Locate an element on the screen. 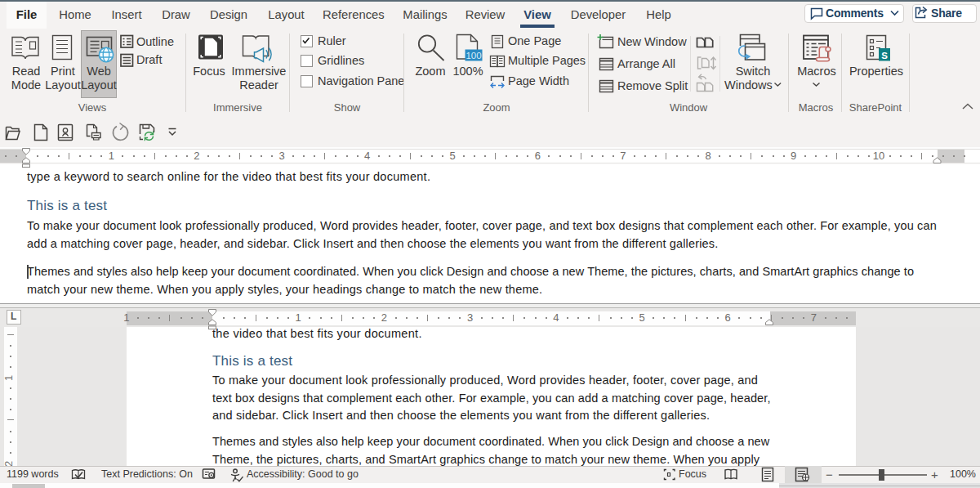  svg-text: 100 is located at coordinates (474, 56).